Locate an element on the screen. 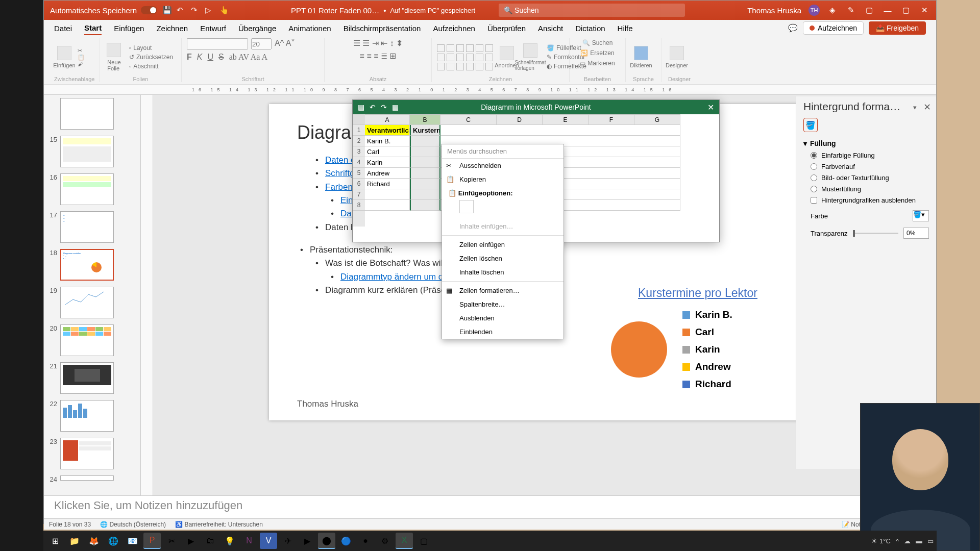 The image size is (980, 551). layout-button: ▫ Layout is located at coordinates (151, 48).